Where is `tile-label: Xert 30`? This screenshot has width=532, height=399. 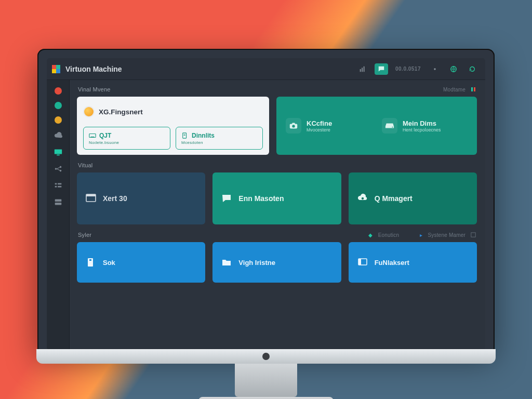 tile-label: Xert 30 is located at coordinates (115, 198).